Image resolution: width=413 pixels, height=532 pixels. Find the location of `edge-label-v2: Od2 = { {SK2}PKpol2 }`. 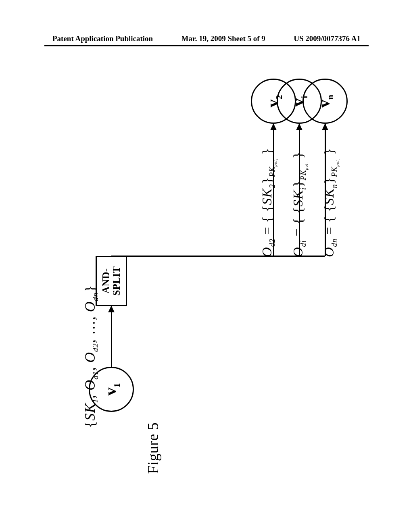

edge-label-v2: Od2 = { {SK2}PKpol2 } is located at coordinates (269, 202).